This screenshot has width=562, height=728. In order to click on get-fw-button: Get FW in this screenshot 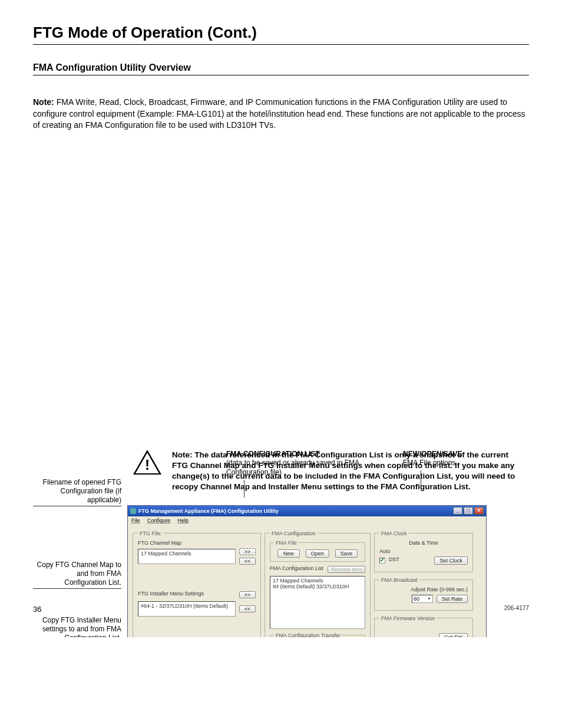, I will do `click(454, 635)`.